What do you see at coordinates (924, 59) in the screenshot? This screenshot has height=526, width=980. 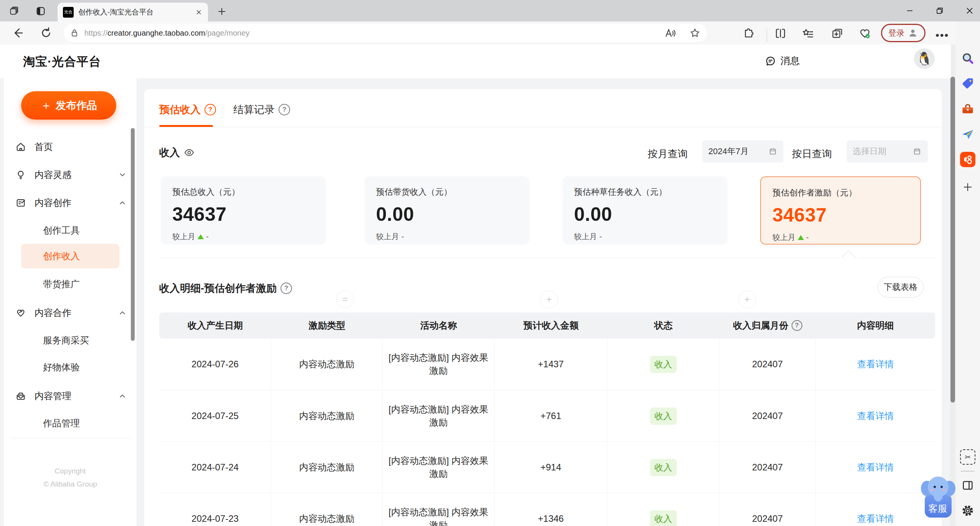 I see `user-avatar: 🐧` at bounding box center [924, 59].